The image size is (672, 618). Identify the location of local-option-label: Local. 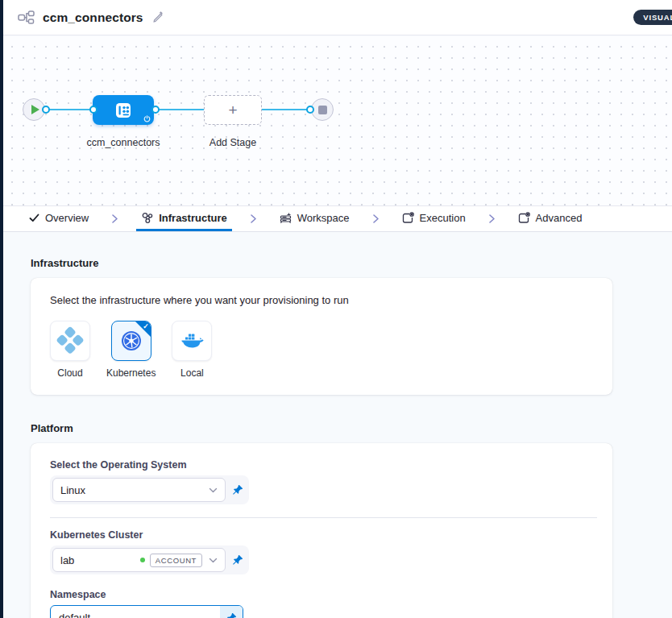
(192, 373).